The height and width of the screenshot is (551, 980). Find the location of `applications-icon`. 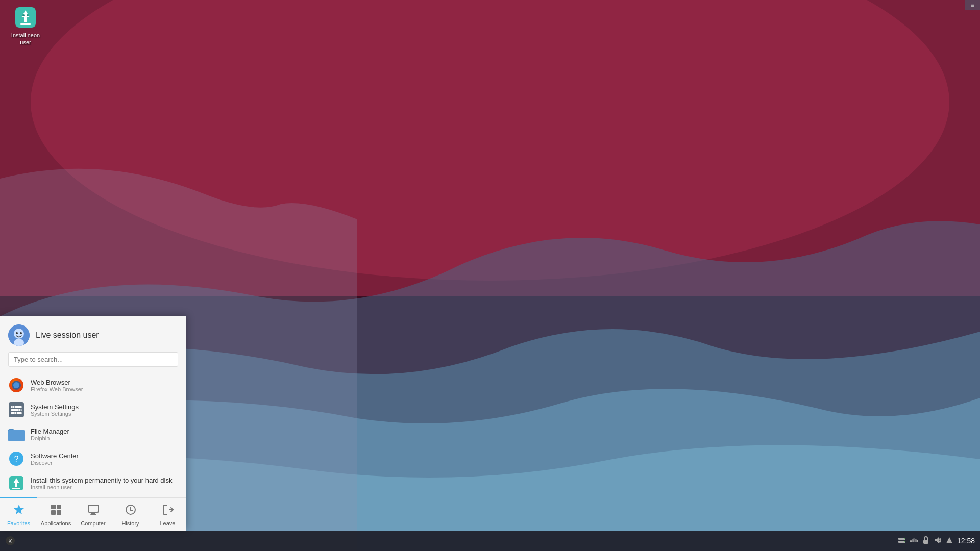

applications-icon is located at coordinates (56, 511).